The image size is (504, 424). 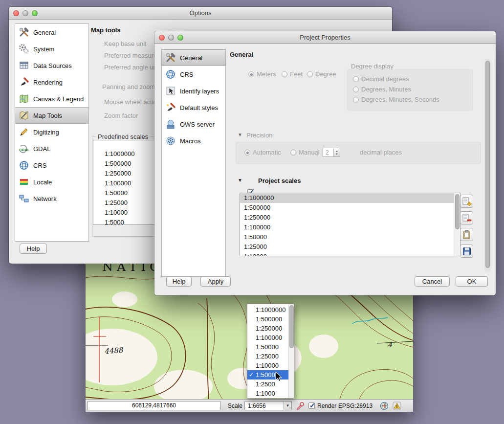 I want to click on window-controls, so click(x=171, y=38).